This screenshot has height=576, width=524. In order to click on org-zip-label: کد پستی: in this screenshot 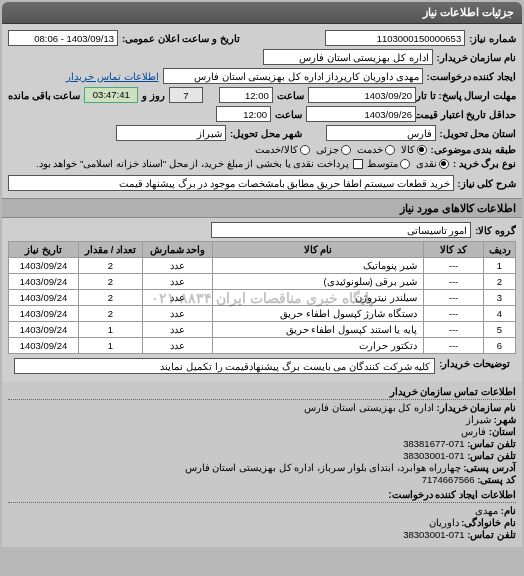, I will do `click(496, 480)`.